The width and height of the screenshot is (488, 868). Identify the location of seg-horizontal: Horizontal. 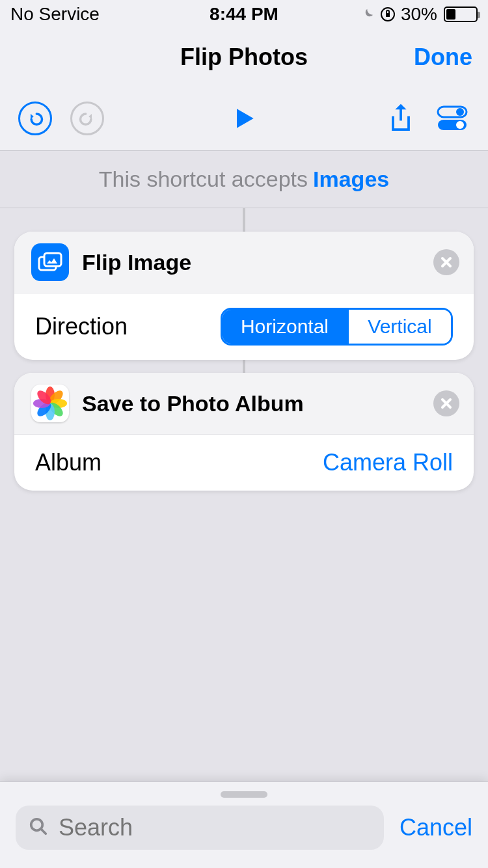
(285, 327).